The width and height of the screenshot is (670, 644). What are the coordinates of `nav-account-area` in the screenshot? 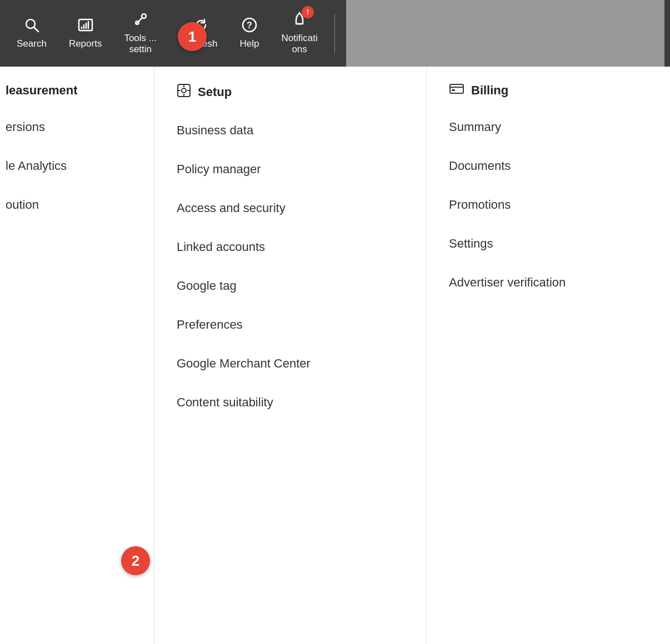 It's located at (506, 33).